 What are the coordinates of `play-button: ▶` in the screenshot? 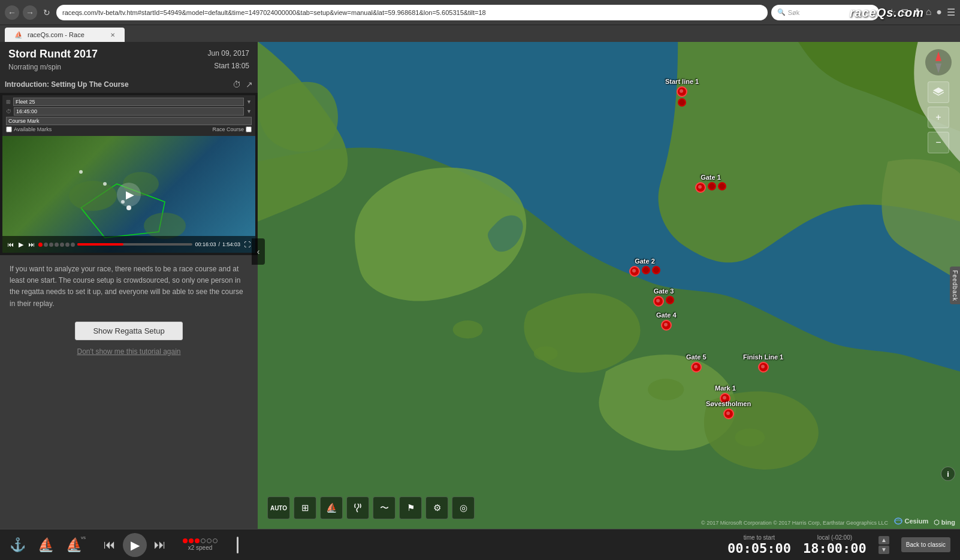 It's located at (129, 195).